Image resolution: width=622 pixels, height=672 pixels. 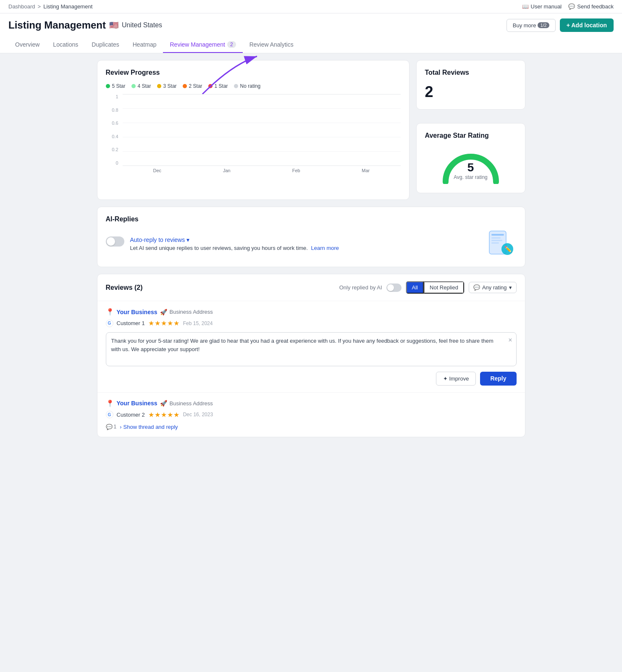 I want to click on send-feedback-link: 💬 Send feedback, so click(x=591, y=7).